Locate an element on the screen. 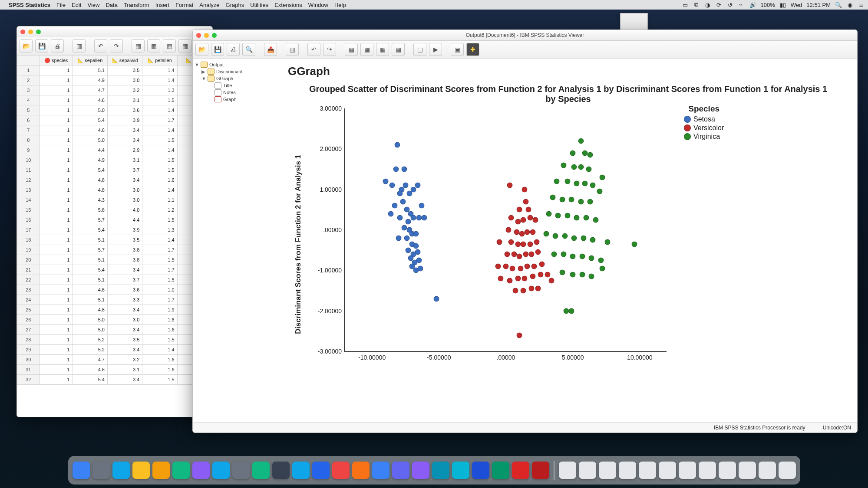 The image size is (868, 488). output-outline: ▼Output ▶Discriminant▼GGraphTitleNotesGr… is located at coordinates (236, 240).